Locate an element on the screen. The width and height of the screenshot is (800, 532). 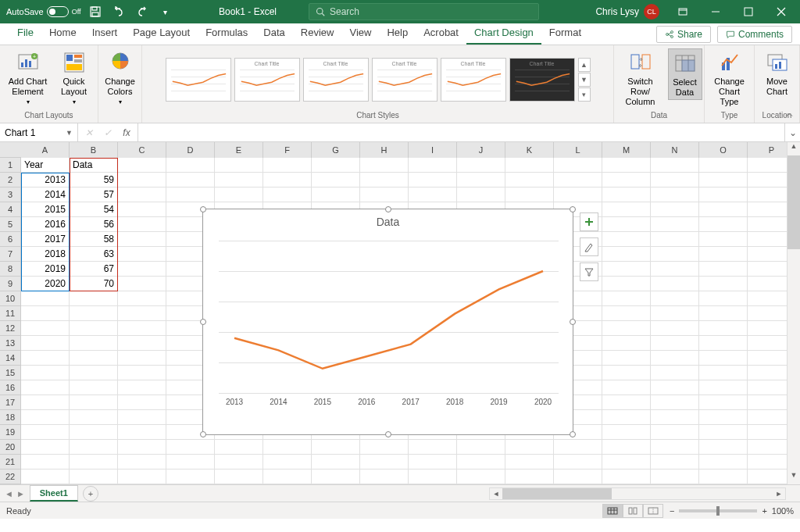
gallery-nav-btn: ▾ is located at coordinates (584, 95).